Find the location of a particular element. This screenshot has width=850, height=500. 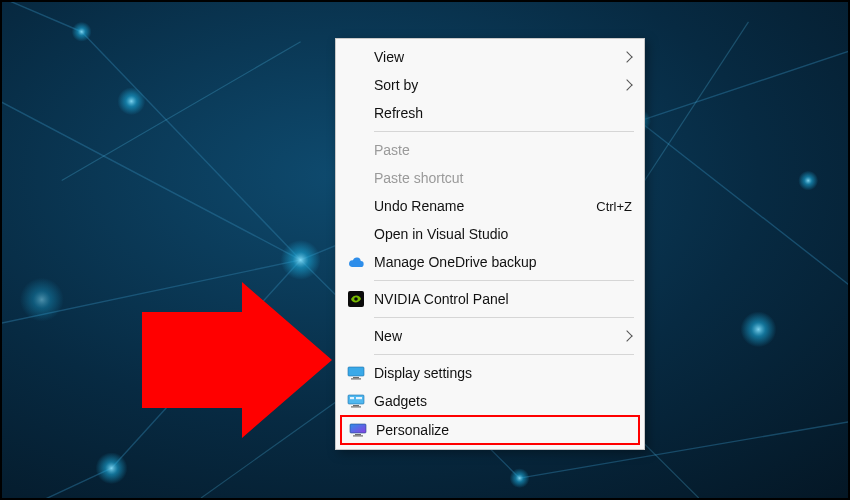

menu-item-label: Sort by is located at coordinates (498, 85).